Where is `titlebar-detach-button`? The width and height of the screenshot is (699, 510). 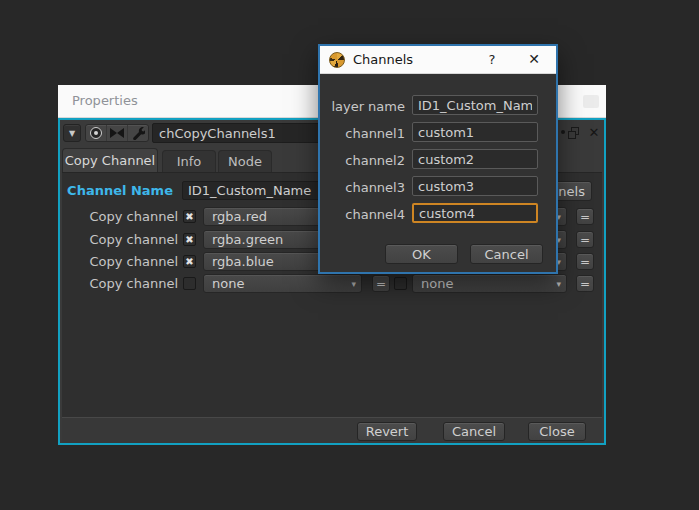 titlebar-detach-button is located at coordinates (591, 102).